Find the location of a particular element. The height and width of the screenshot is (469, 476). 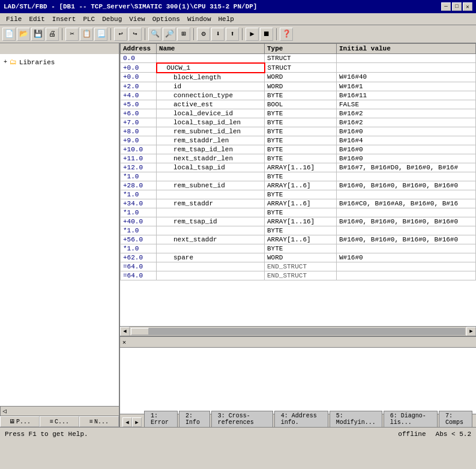

tree-expand-icon: + is located at coordinates (5, 62).